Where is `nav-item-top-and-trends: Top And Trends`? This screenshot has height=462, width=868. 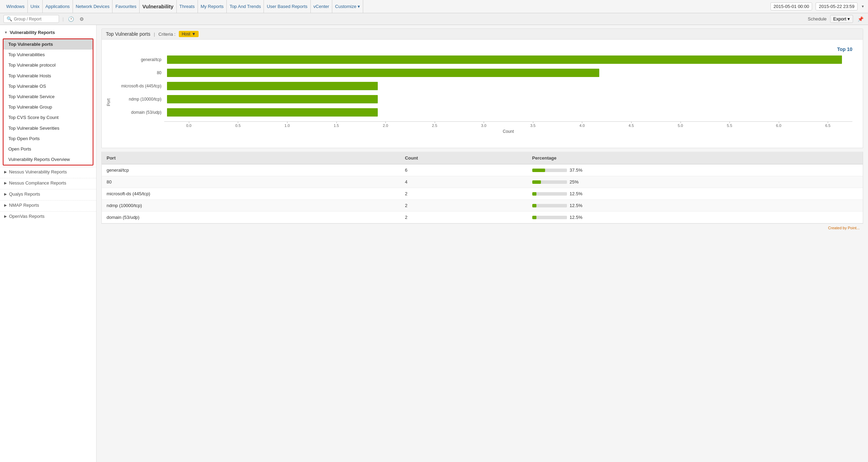 nav-item-top-and-trends: Top And Trends is located at coordinates (245, 7).